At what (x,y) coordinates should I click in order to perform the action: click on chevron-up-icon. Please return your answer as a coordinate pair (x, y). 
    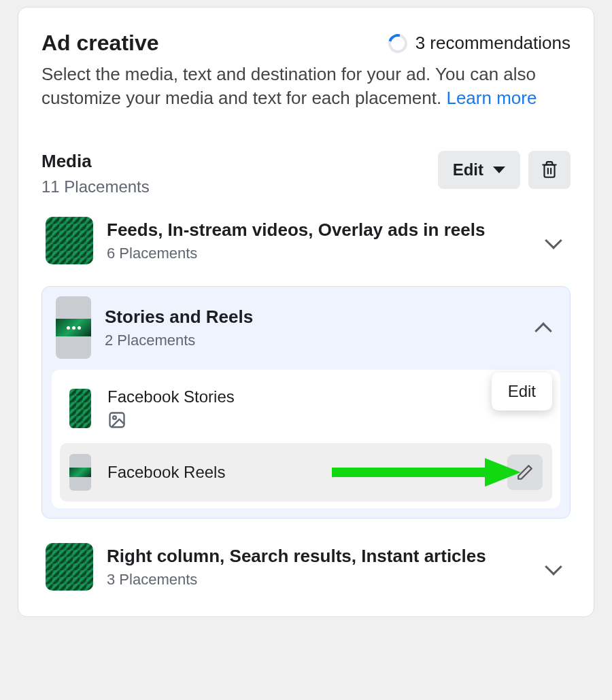
    Looking at the image, I should click on (543, 330).